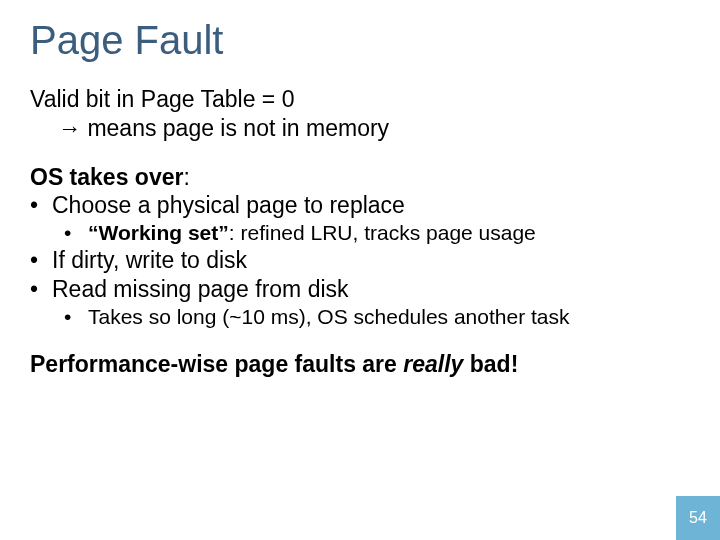 The height and width of the screenshot is (540, 720). Describe the element at coordinates (360, 206) in the screenshot. I see `bullet-choose: • Choose a physical page to replace` at that location.